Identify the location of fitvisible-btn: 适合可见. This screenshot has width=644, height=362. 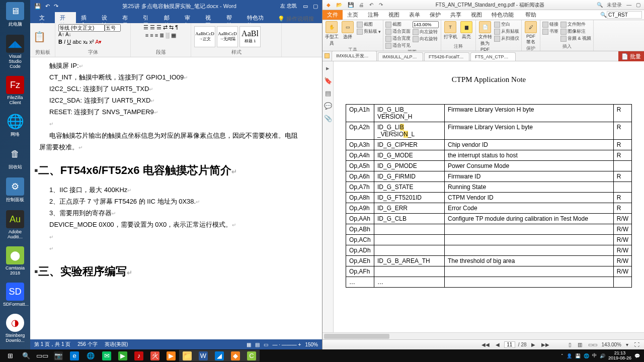
(398, 45).